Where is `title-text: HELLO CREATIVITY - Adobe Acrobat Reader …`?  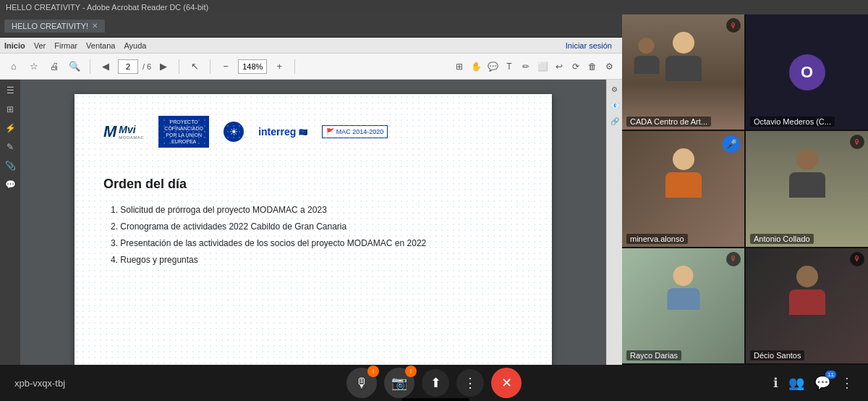
title-text: HELLO CREATIVITY - Adobe Acrobat Reader … is located at coordinates (107, 7).